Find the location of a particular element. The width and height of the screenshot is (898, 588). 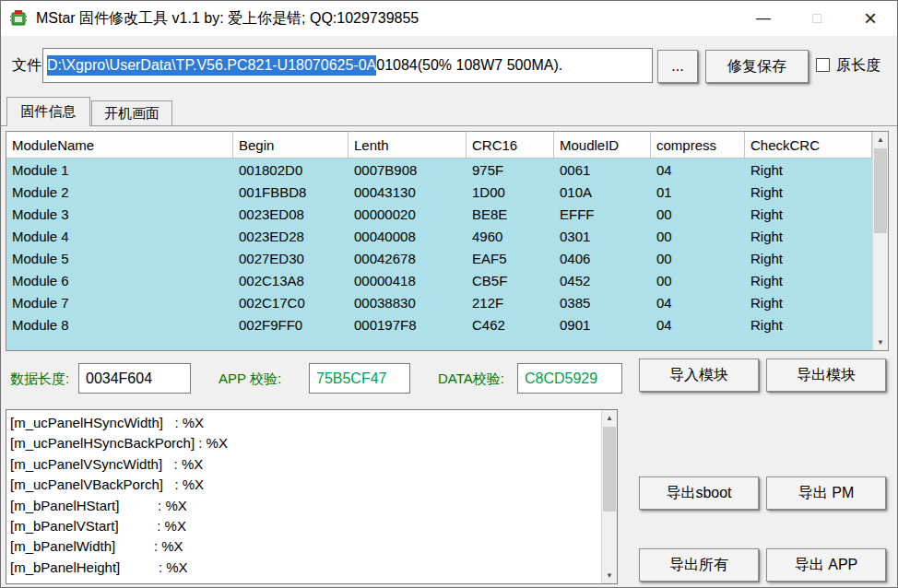

table-cell: 00042678 is located at coordinates (408, 258).